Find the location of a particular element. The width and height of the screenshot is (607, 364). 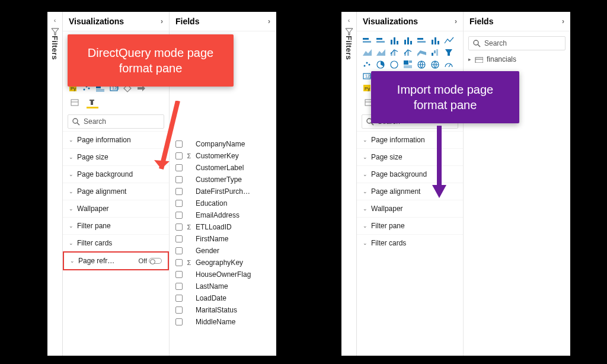

format-section: ⌄Page size is located at coordinates (116, 157).